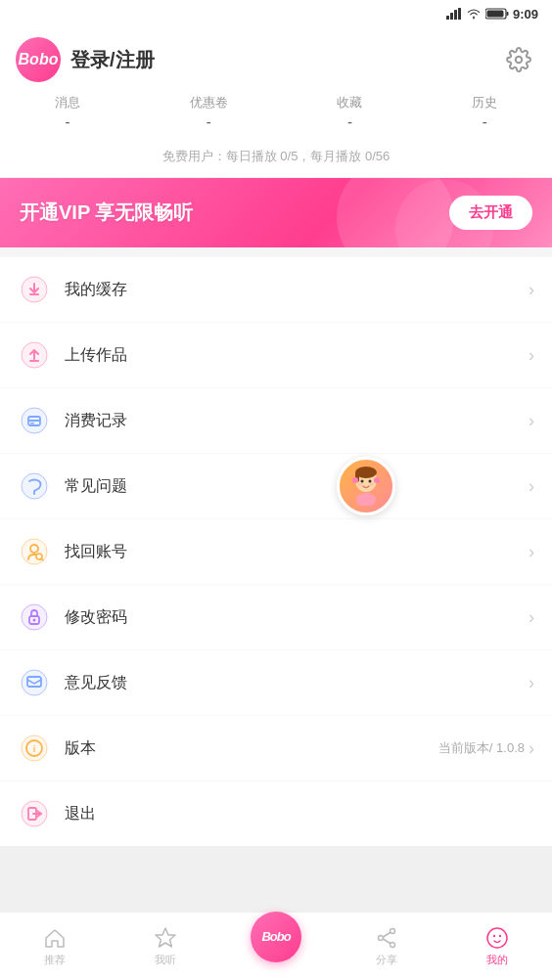 This screenshot has width=552, height=980. I want to click on menu-item-consume: 消费记录 ›, so click(276, 421).